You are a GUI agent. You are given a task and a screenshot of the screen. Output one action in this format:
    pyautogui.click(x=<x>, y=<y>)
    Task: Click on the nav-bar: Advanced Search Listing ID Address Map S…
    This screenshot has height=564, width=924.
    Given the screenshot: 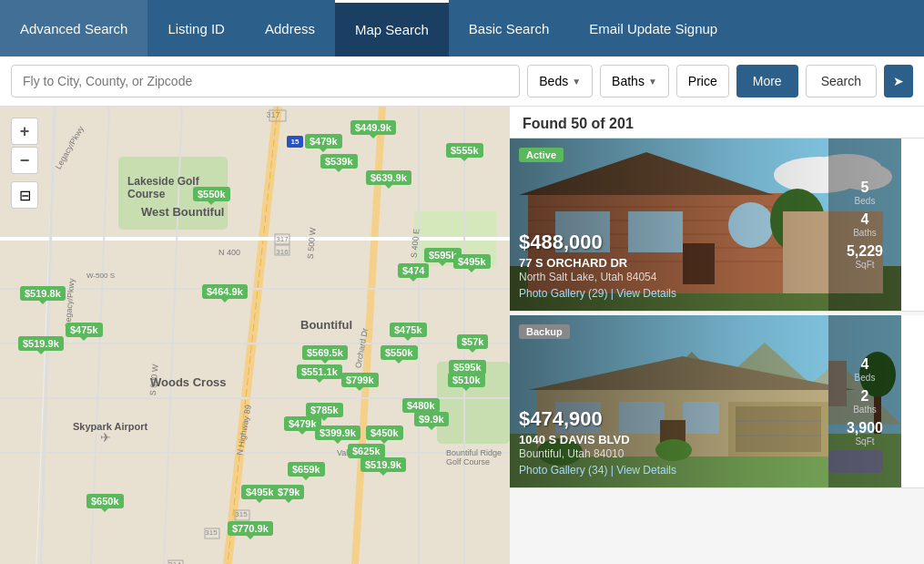 What is the action you would take?
    pyautogui.click(x=462, y=28)
    